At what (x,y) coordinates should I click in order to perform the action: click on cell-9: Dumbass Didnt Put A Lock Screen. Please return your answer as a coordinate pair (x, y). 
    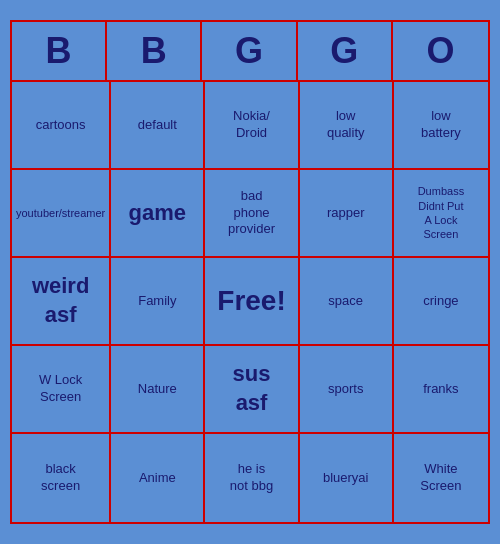
    Looking at the image, I should click on (441, 214).